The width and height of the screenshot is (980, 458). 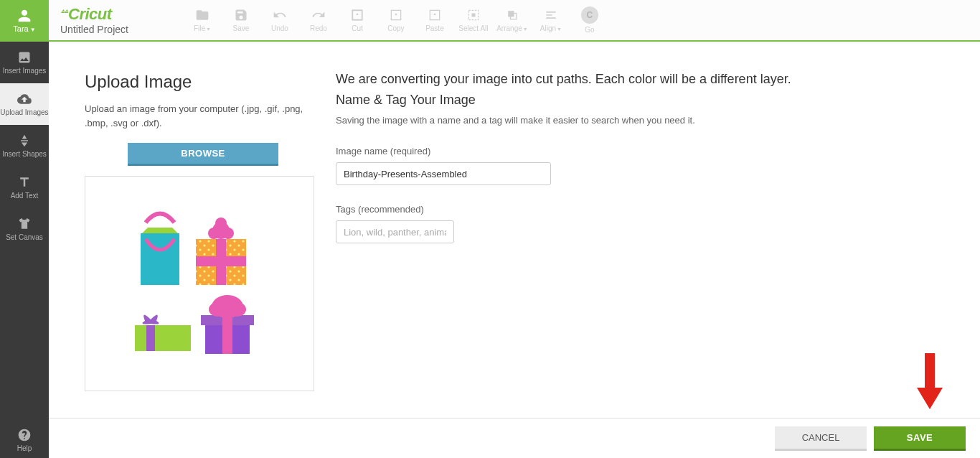 What do you see at coordinates (24, 237) in the screenshot?
I see `sidebar-label: Set Canvas` at bounding box center [24, 237].